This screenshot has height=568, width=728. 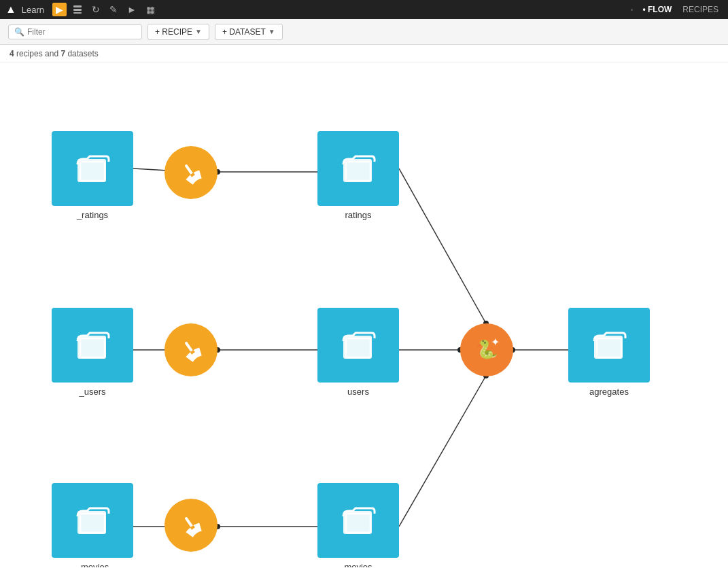 I want to click on learn-link: Learn, so click(x=33, y=10).